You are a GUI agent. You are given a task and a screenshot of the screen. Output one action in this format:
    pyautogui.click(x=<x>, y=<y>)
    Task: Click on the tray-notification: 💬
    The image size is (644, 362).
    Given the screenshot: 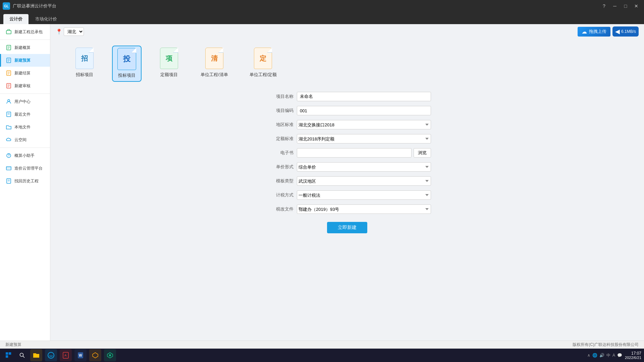 What is the action you would take?
    pyautogui.click(x=620, y=355)
    